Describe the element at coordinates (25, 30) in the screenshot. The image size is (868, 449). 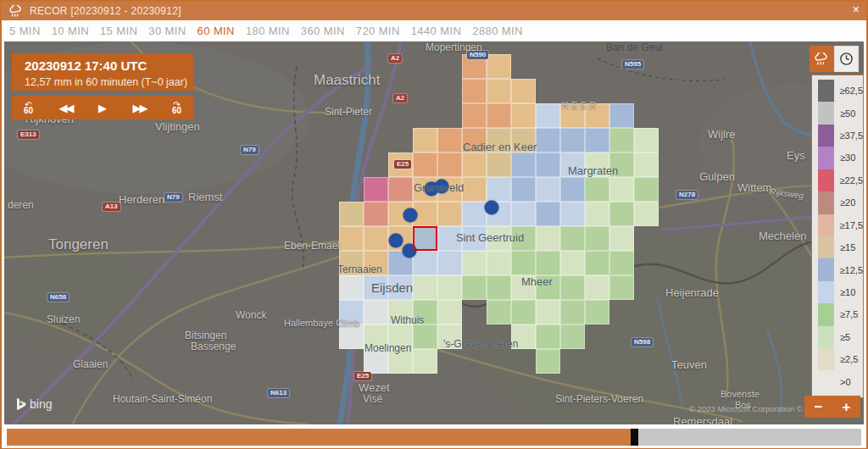
I see `tab-5-min: 5 MIN` at that location.